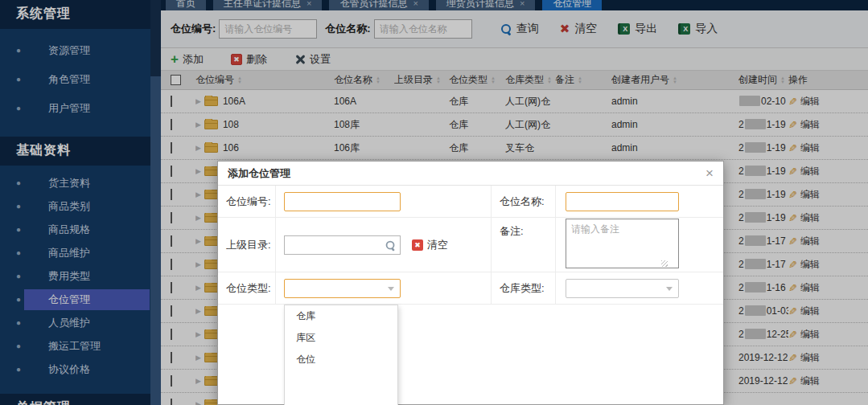 The width and height of the screenshot is (868, 405). I want to click on type-select-dropdown: 仓库库区仓位, so click(341, 355).